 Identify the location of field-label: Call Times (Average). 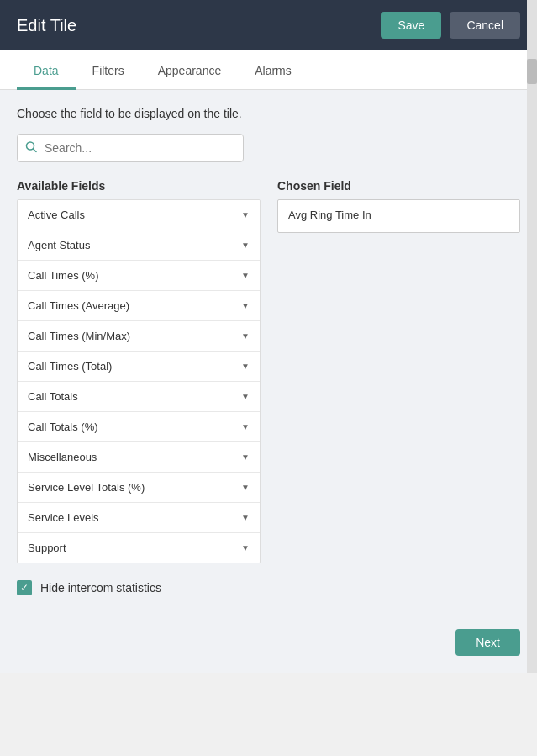
(79, 306).